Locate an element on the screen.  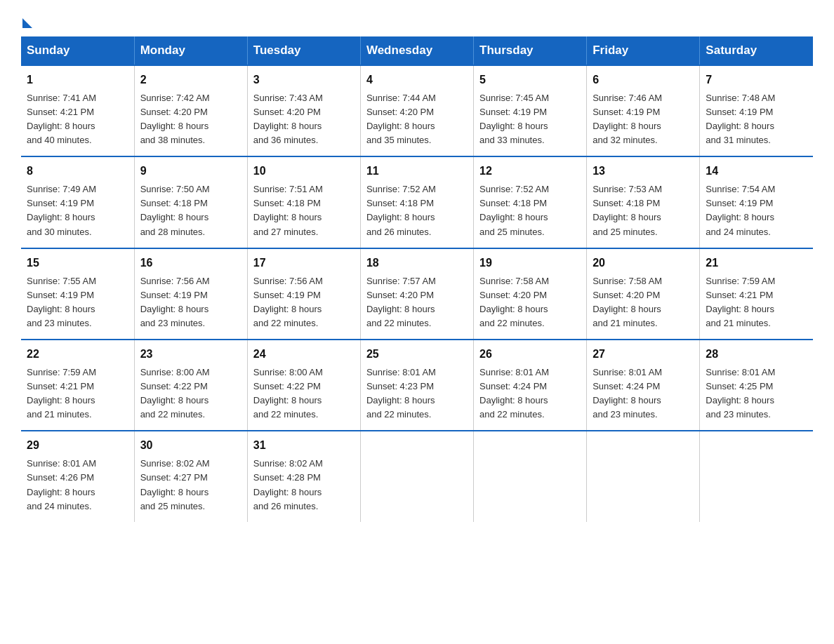
day-number: 12 is located at coordinates (530, 171).